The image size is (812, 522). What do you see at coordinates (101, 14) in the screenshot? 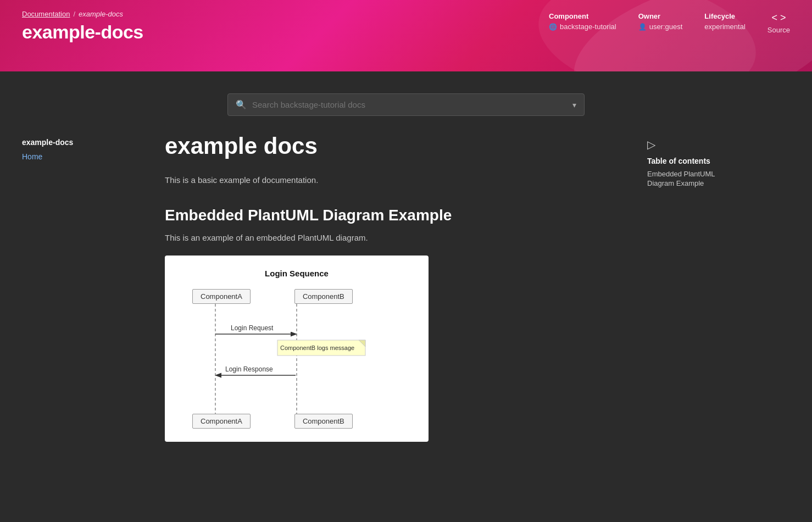
I see `breadcrumb-current: example-docs` at bounding box center [101, 14].